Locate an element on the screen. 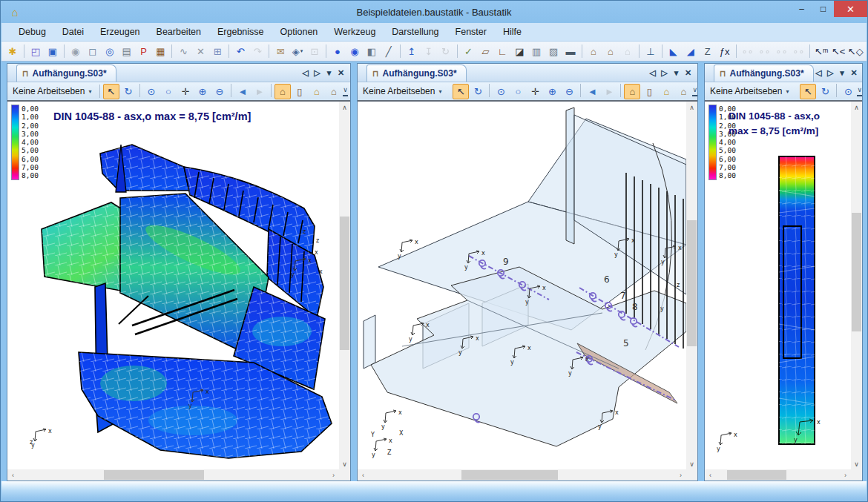 Image resolution: width=868 pixels, height=502 pixels. view-3d-icon: ⌂ is located at coordinates (632, 92).